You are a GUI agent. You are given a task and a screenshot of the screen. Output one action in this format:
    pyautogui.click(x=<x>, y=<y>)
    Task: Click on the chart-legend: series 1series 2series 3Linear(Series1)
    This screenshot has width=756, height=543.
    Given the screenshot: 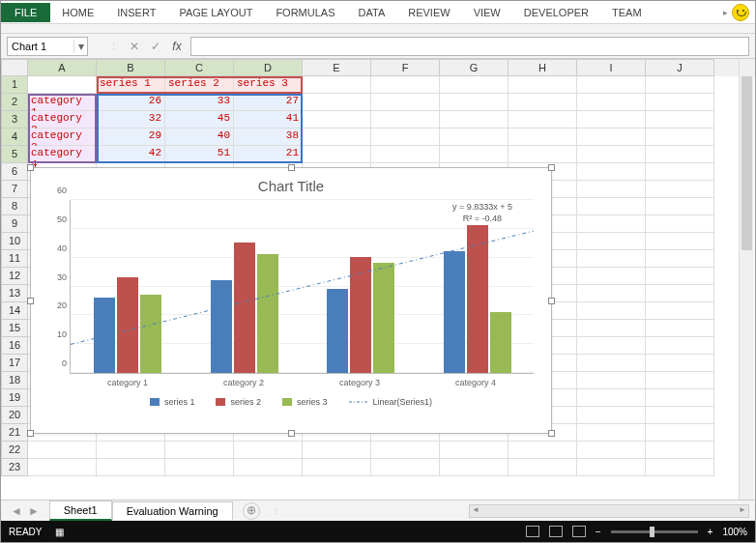 What is the action you would take?
    pyautogui.click(x=291, y=402)
    